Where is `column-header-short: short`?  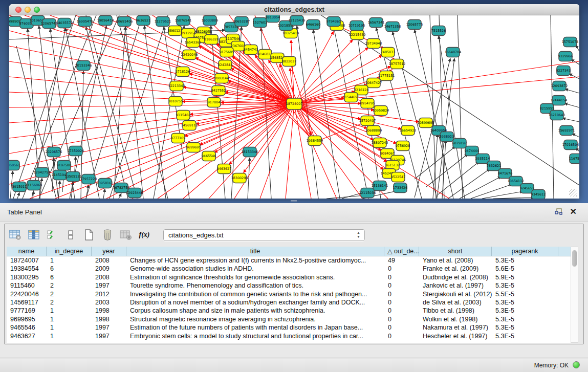 column-header-short: short is located at coordinates (455, 251).